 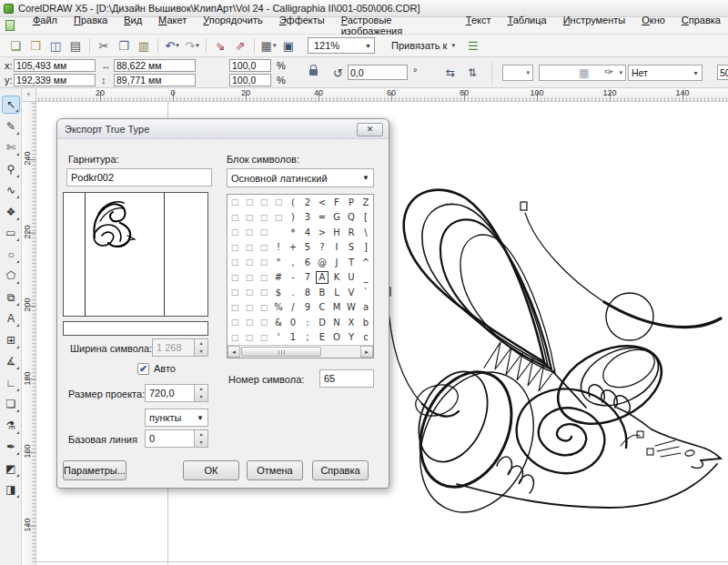 I want to click on rotation-angle-field, so click(x=378, y=73).